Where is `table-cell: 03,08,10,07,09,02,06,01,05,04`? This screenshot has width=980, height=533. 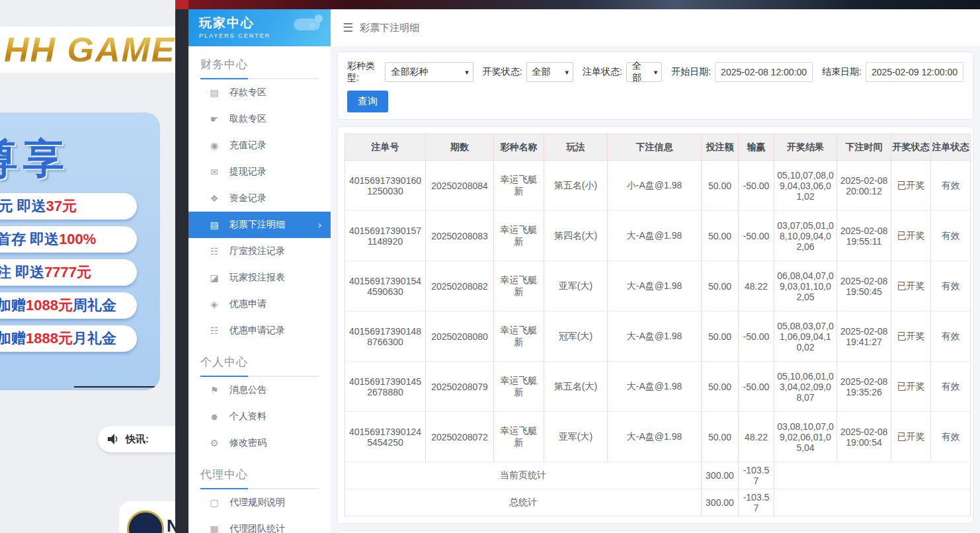
table-cell: 03,08,10,07,09,02,06,01,05,04 is located at coordinates (805, 437).